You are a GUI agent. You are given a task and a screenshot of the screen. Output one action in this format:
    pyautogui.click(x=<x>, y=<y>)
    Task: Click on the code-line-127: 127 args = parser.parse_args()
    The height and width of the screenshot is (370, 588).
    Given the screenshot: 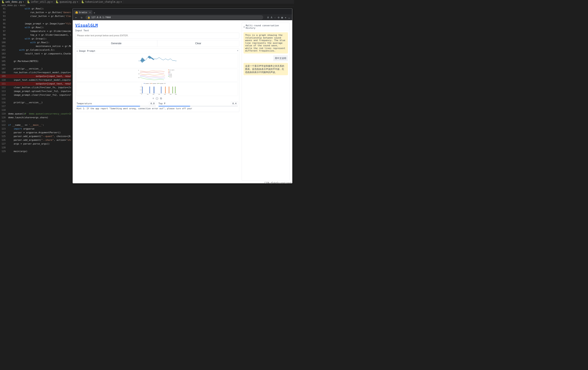 What is the action you would take?
    pyautogui.click(x=36, y=144)
    